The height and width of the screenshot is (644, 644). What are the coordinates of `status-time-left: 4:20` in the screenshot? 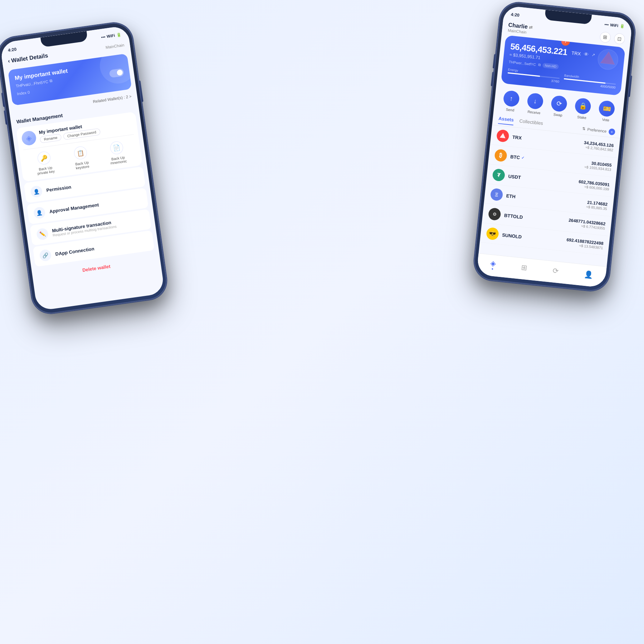 It's located at (12, 49).